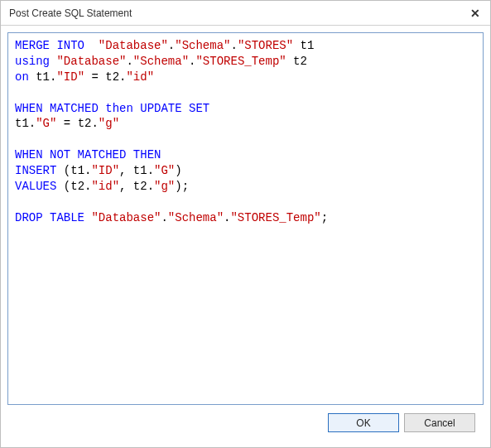 This screenshot has height=448, width=491. Describe the element at coordinates (164, 46) in the screenshot. I see `code-line: MERGE INTO "Database"."Schema"."STORES" …` at that location.